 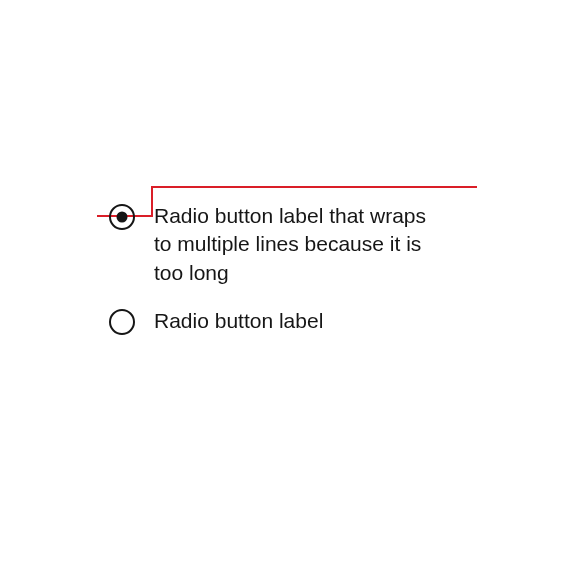 What do you see at coordinates (122, 217) in the screenshot?
I see `radio-indicator-selected-icon` at bounding box center [122, 217].